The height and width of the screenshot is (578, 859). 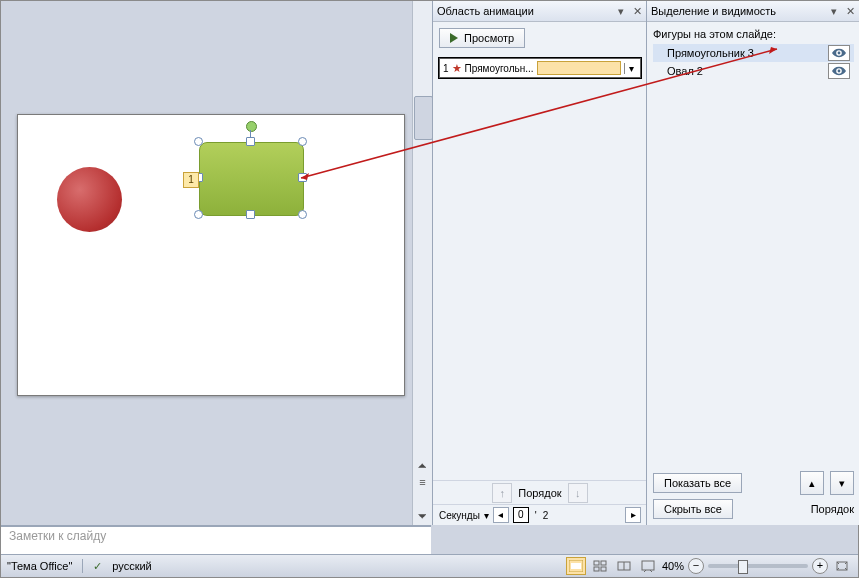 I want to click on selection-handle-s, so click(x=250, y=214).